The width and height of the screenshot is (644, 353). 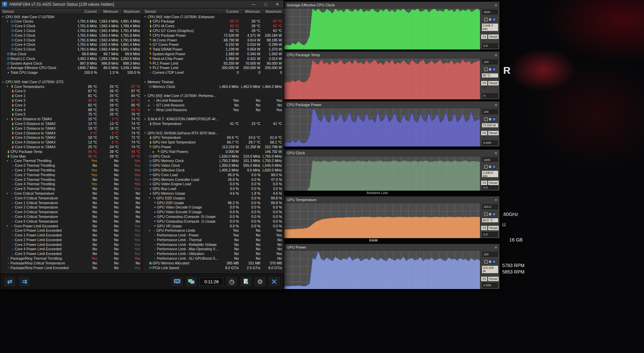 What do you see at coordinates (71, 40) in the screenshot?
I see `sensor-row: Core 3 Clock 3,791.6 MHz 2,592.4 MHz 4,7…` at bounding box center [71, 40].